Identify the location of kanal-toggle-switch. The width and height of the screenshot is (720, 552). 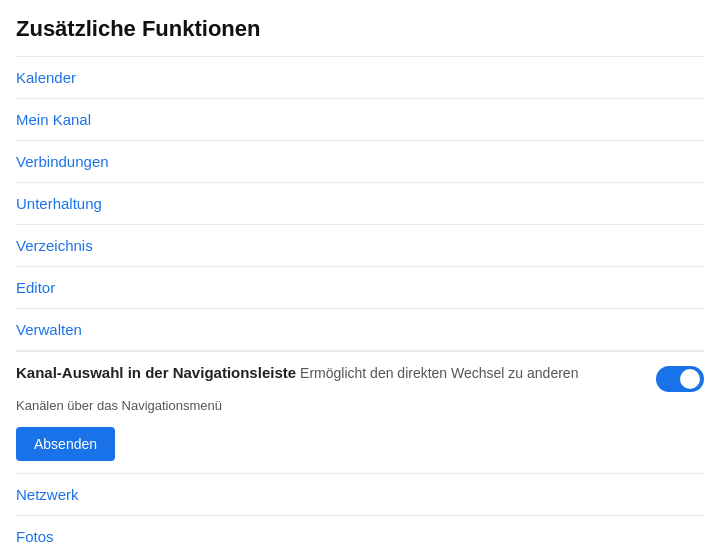
(680, 379).